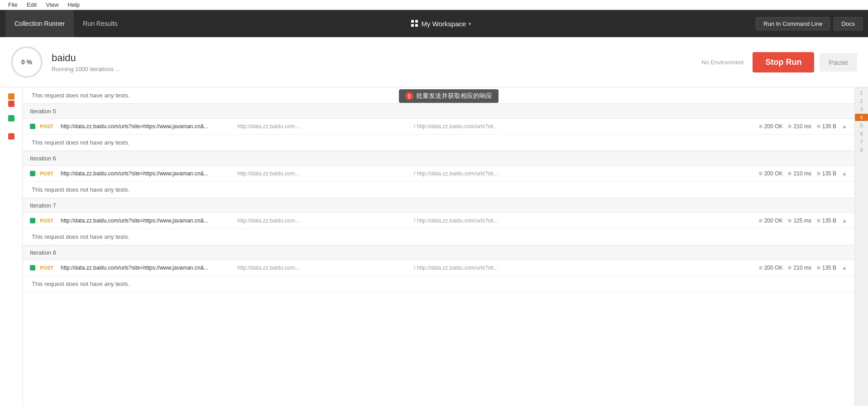 The image size is (868, 406). What do you see at coordinates (438, 96) in the screenshot?
I see `first-row-wrapper: This request does not have any tests. 1 …` at bounding box center [438, 96].